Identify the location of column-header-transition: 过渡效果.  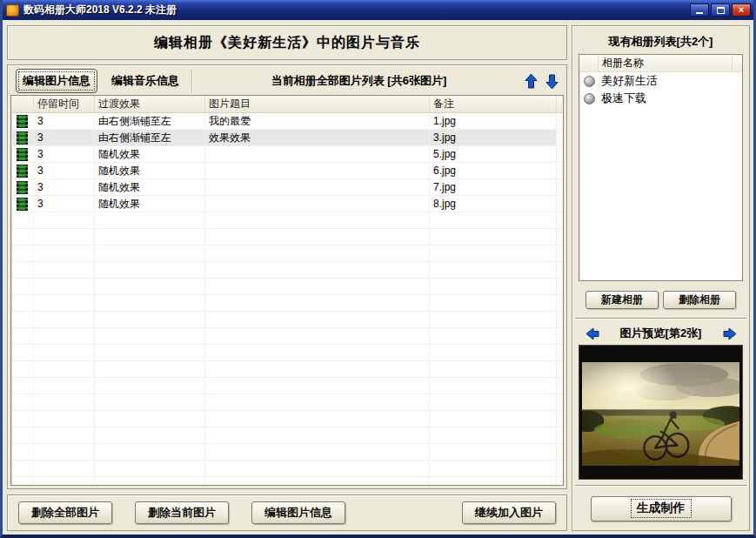
(150, 104).